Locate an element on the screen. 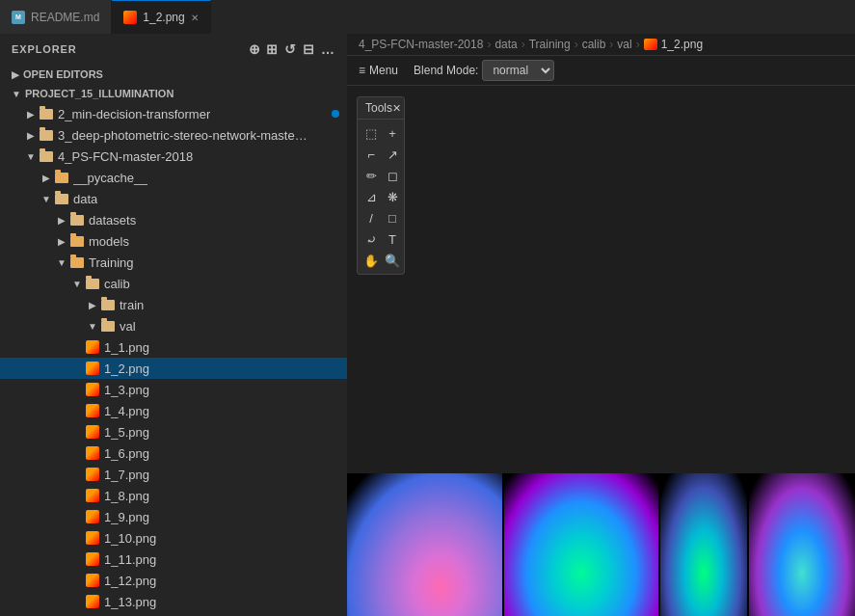 The image size is (855, 616). tab-readme: M README.md is located at coordinates (56, 17).